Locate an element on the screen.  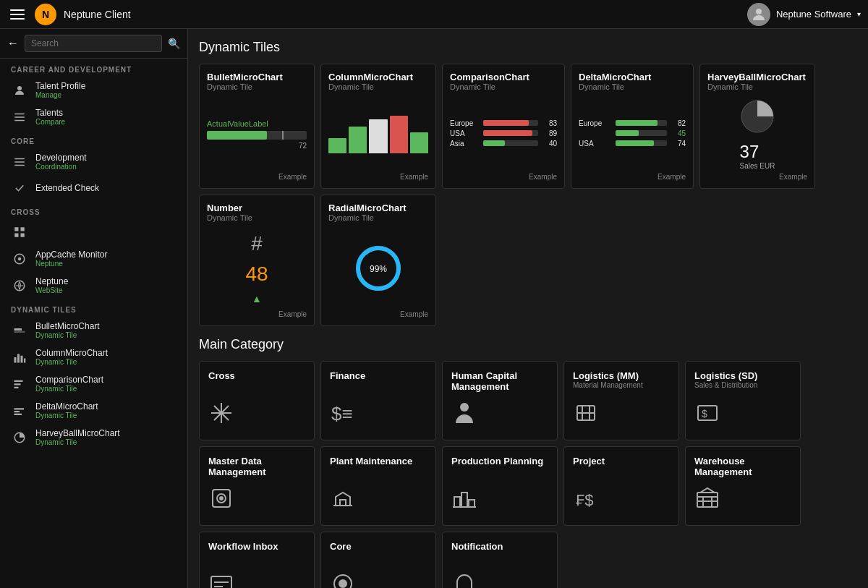
category-tile-project: Project ₣$ is located at coordinates (621, 486).